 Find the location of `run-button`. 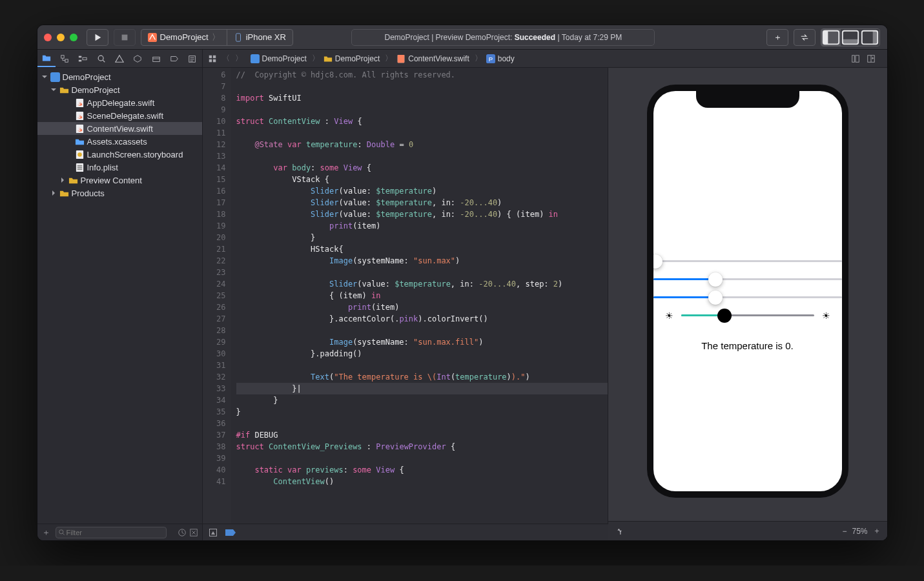

run-button is located at coordinates (98, 37).